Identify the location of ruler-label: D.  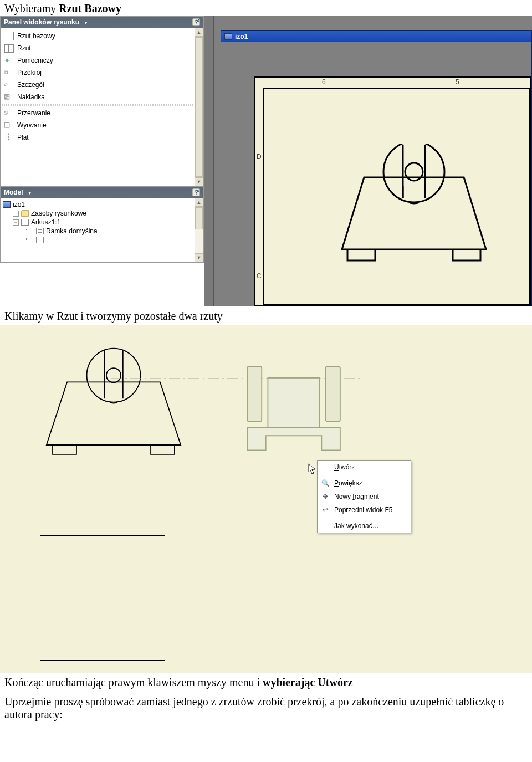
(259, 157).